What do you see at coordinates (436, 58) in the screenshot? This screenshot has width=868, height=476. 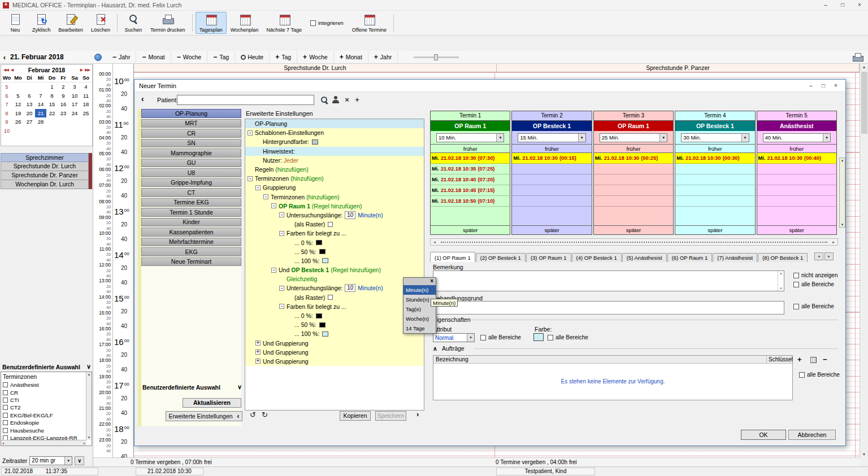 I see `zoom-slider-thumb` at bounding box center [436, 58].